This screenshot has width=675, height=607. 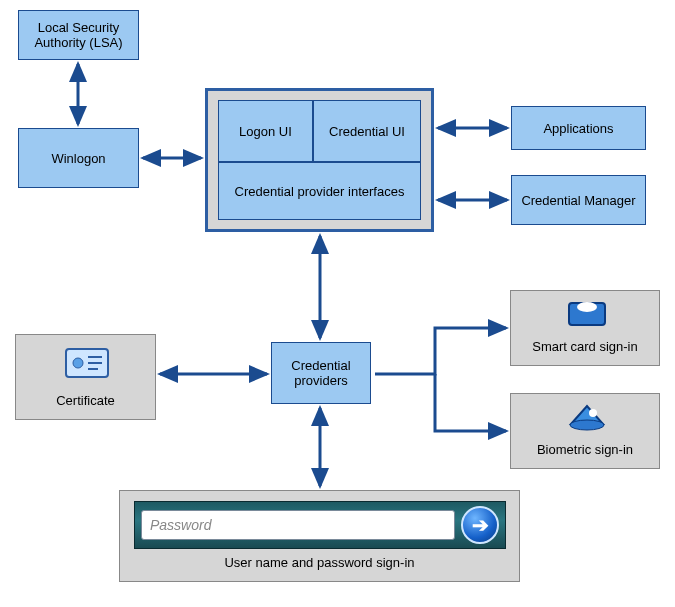 What do you see at coordinates (86, 377) in the screenshot?
I see `panel-certificate: Certificate` at bounding box center [86, 377].